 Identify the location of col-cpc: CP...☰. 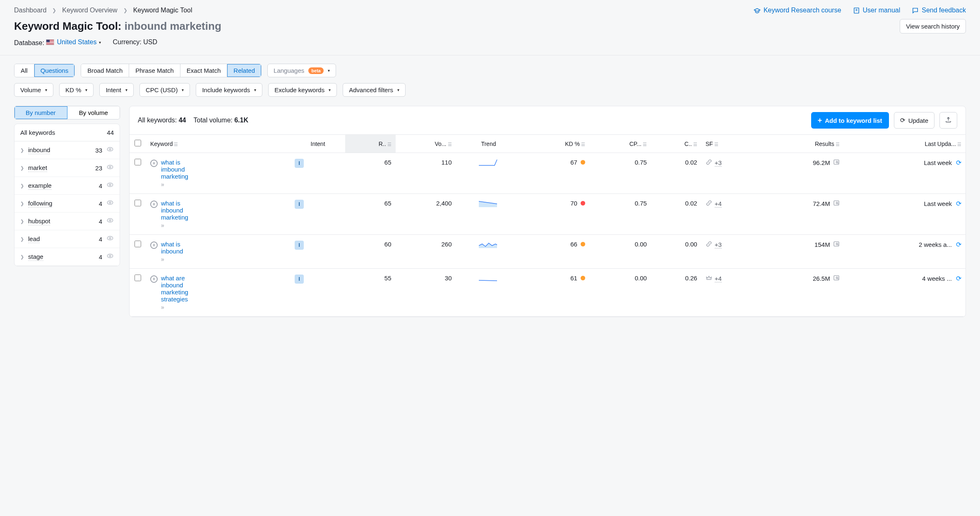
(620, 144).